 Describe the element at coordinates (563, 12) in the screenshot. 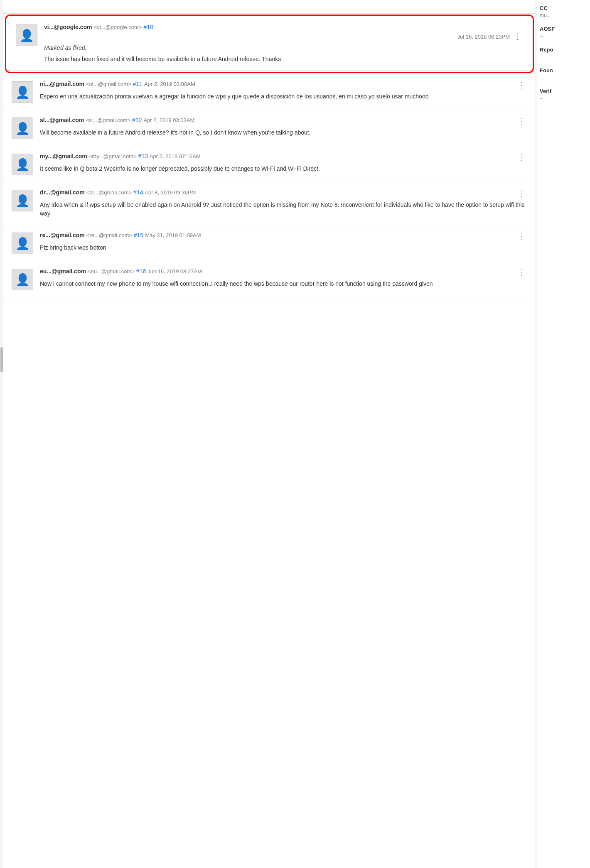

I see `sidebar-section-0: CCmu...` at that location.